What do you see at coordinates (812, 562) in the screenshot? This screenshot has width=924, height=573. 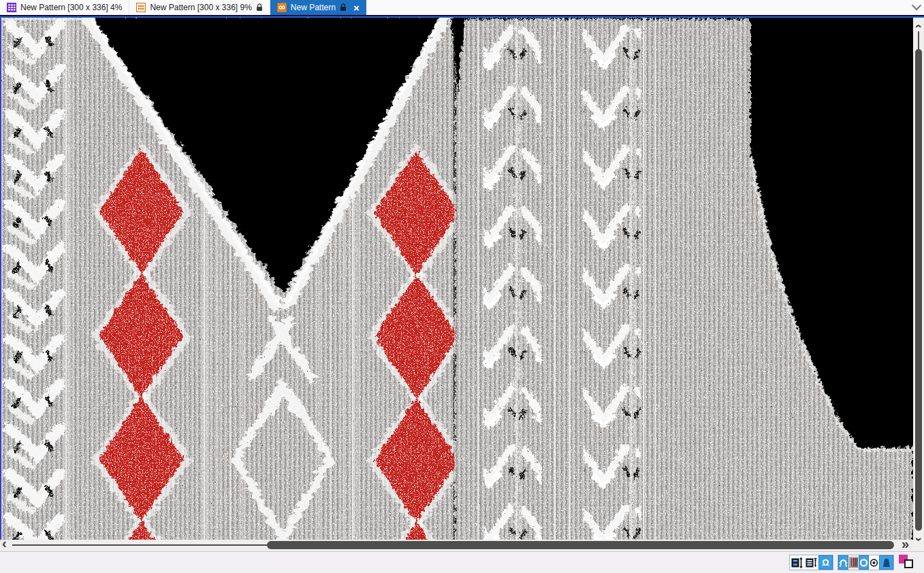 I see `needle-bed-rows-button` at bounding box center [812, 562].